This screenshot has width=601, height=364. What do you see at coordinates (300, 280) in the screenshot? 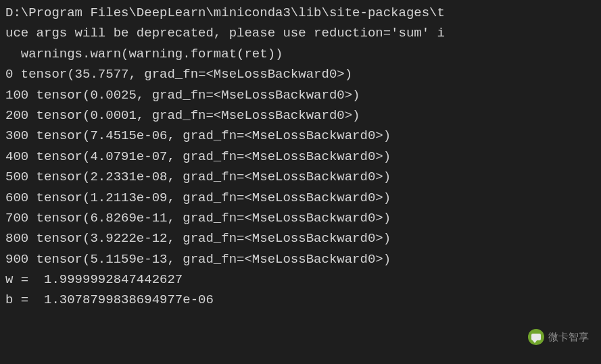
I see `output-line: w = 1.9999992847442627` at bounding box center [300, 280].